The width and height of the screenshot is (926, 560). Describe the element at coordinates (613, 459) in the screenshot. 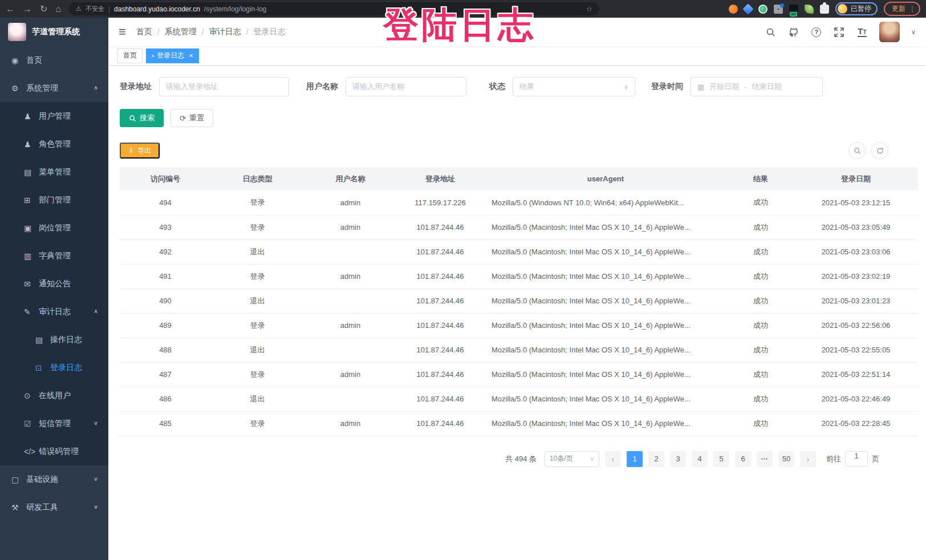

I see `prev-page-button: ‹` at that location.